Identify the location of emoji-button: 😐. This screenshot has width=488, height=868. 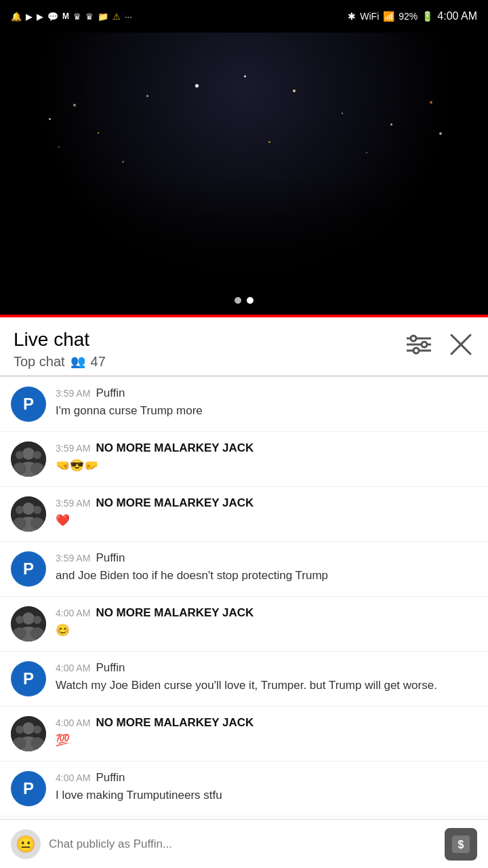
(26, 844).